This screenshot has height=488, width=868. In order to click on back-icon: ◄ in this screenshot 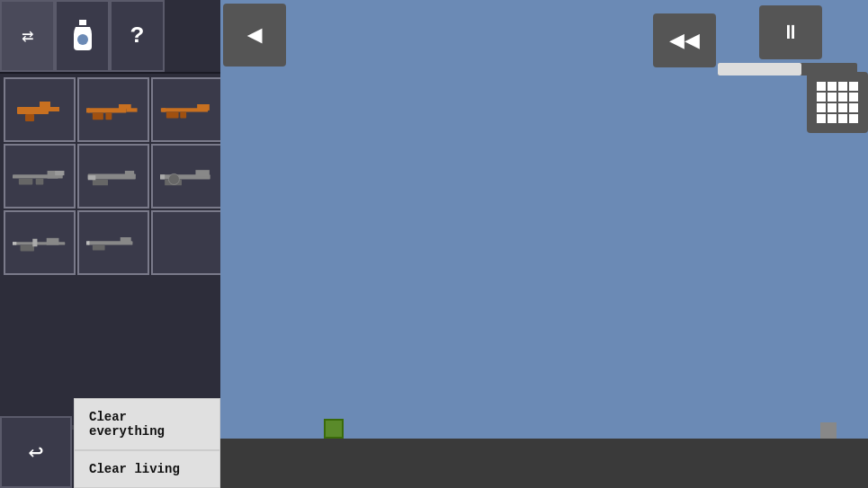, I will do `click(255, 35)`.